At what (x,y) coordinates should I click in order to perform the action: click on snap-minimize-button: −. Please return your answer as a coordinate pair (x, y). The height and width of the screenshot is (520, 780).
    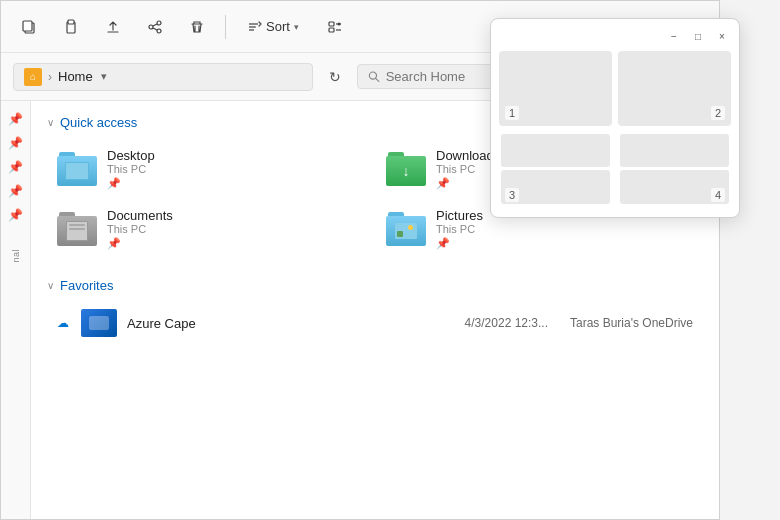
    Looking at the image, I should click on (674, 36).